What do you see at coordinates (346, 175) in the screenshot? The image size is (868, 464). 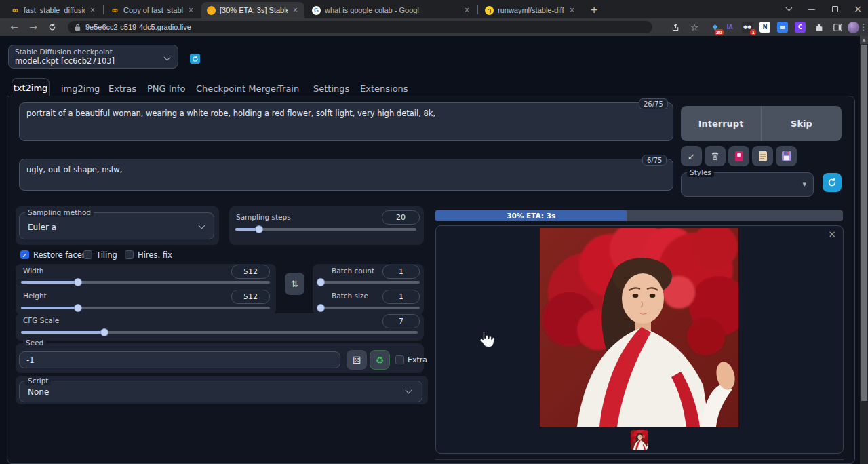 I see `negative-prompt-textarea: ugly, out of shape, nsfw,` at bounding box center [346, 175].